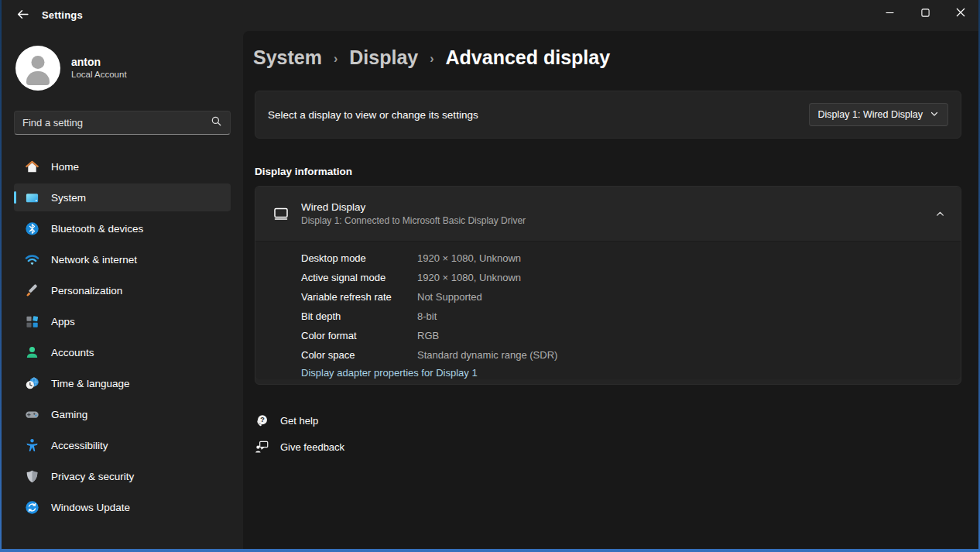 The width and height of the screenshot is (980, 552). Describe the element at coordinates (71, 68) in the screenshot. I see `user-profile: anton Local Account` at that location.